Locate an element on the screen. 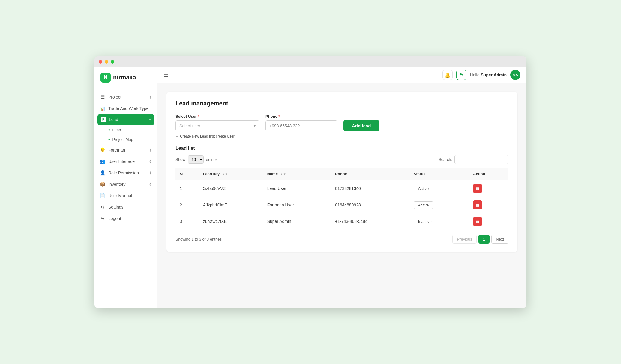 The image size is (621, 364). sidebar-item-ui-label: User Interface is located at coordinates (122, 161).